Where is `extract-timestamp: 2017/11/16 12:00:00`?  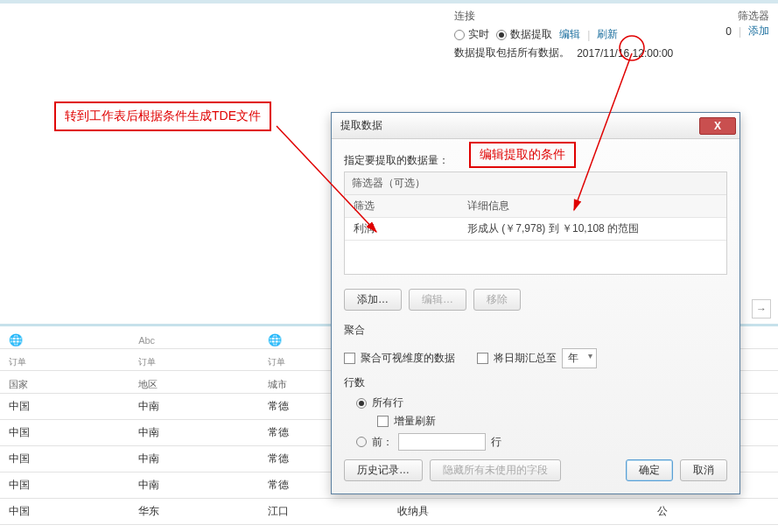
extract-timestamp: 2017/11/16 12:00:00 is located at coordinates (625, 53).